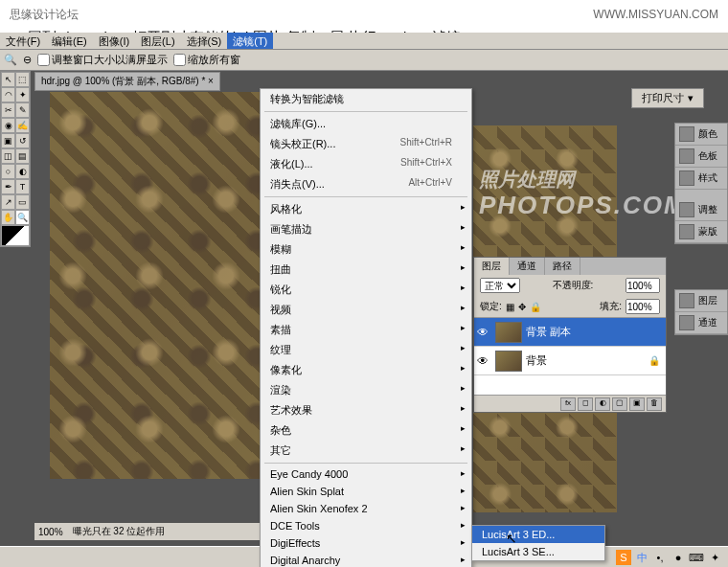 The height and width of the screenshot is (567, 728). Describe the element at coordinates (701, 232) in the screenshot. I see `panel-masks: 蒙版` at that location.